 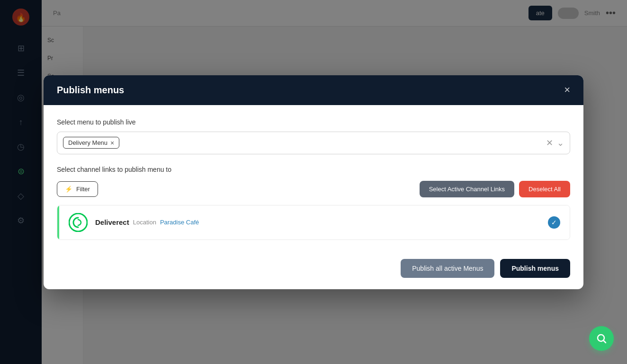 What do you see at coordinates (314, 169) in the screenshot?
I see `select-channel-label: Select channel links to publish menu to` at bounding box center [314, 169].